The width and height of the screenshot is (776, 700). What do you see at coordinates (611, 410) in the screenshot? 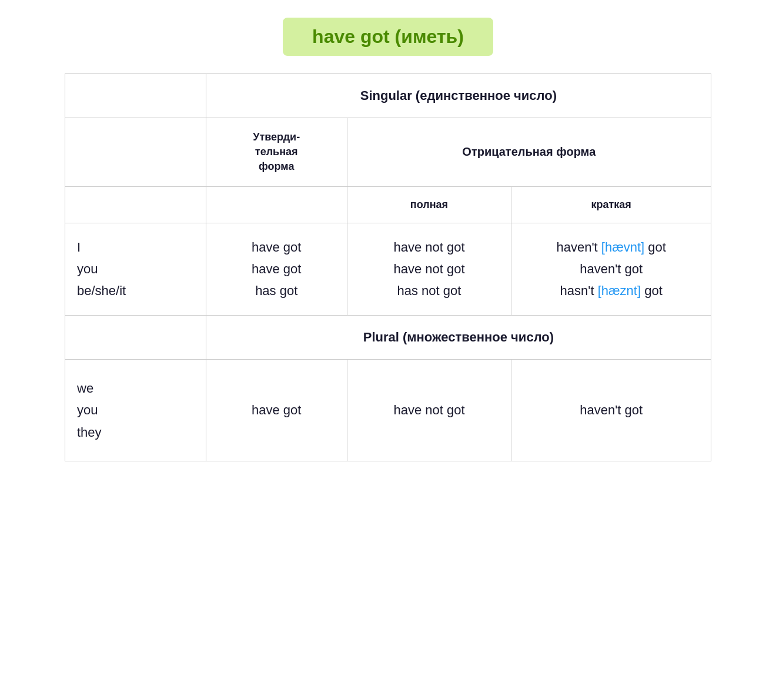
I see `plural-short-cell: haven't got` at bounding box center [611, 410].